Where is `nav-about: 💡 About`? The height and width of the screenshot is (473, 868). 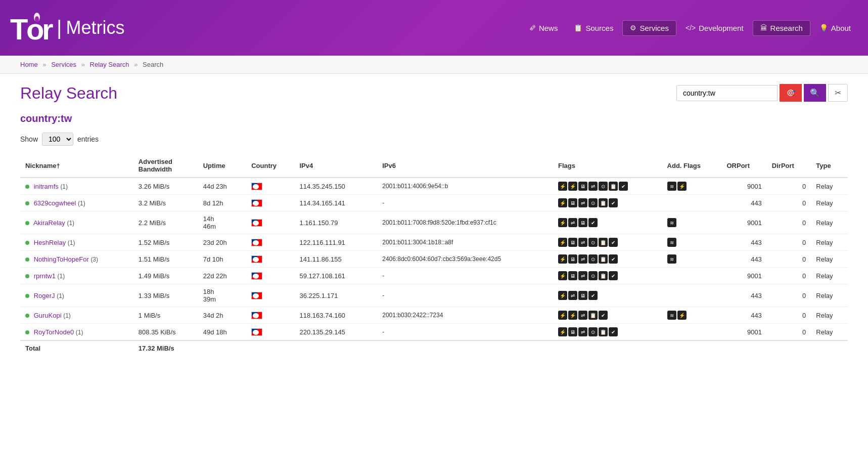 nav-about: 💡 About is located at coordinates (835, 28).